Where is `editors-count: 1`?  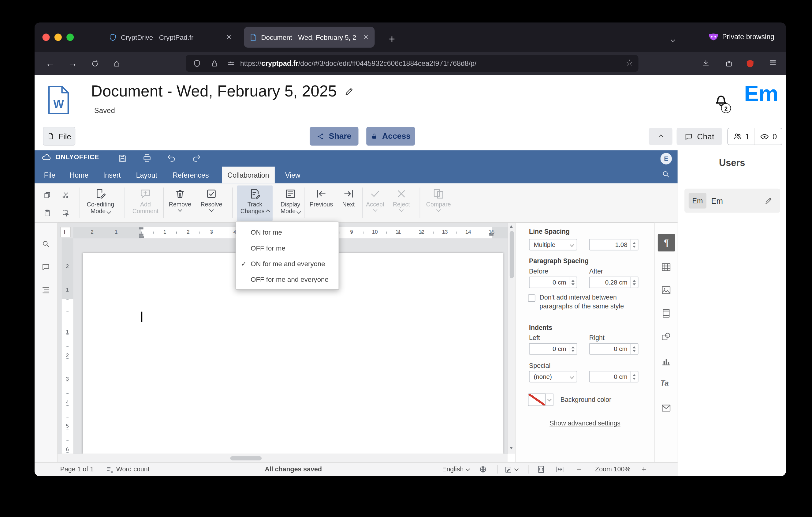
editors-count: 1 is located at coordinates (741, 136).